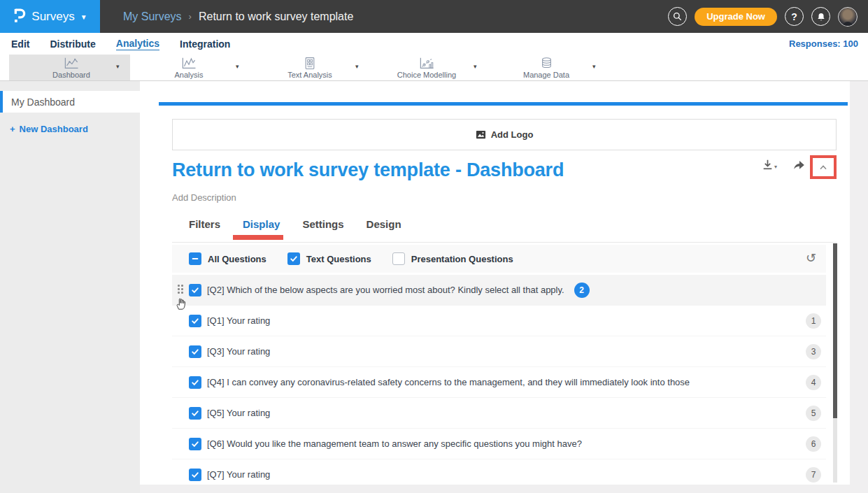  Describe the element at coordinates (499, 259) in the screenshot. I see `question-filter-bar: All Questions Text Questions Presentatio…` at that location.